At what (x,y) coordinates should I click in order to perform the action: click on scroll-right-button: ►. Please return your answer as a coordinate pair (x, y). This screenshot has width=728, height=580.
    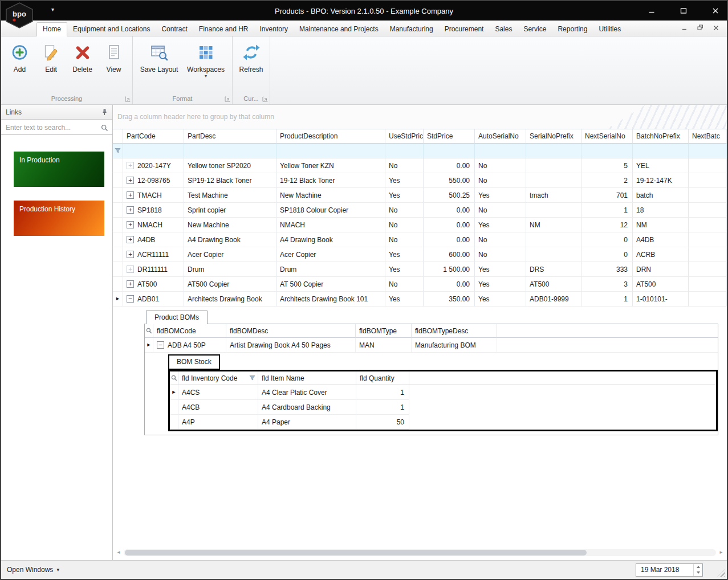
    Looking at the image, I should click on (721, 553).